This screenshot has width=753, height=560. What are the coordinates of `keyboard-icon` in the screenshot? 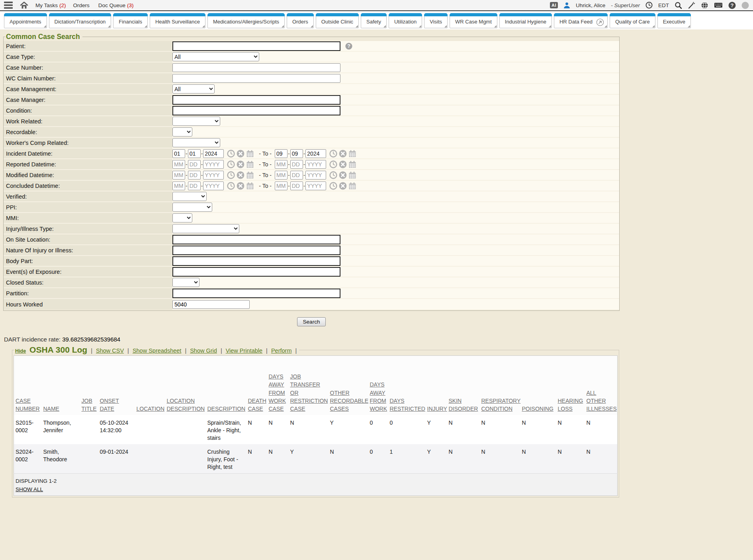 It's located at (718, 5).